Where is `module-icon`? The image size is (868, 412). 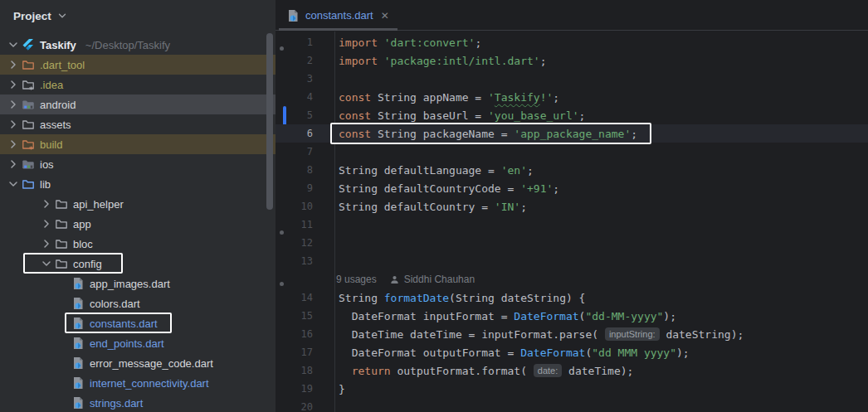 module-icon is located at coordinates (31, 164).